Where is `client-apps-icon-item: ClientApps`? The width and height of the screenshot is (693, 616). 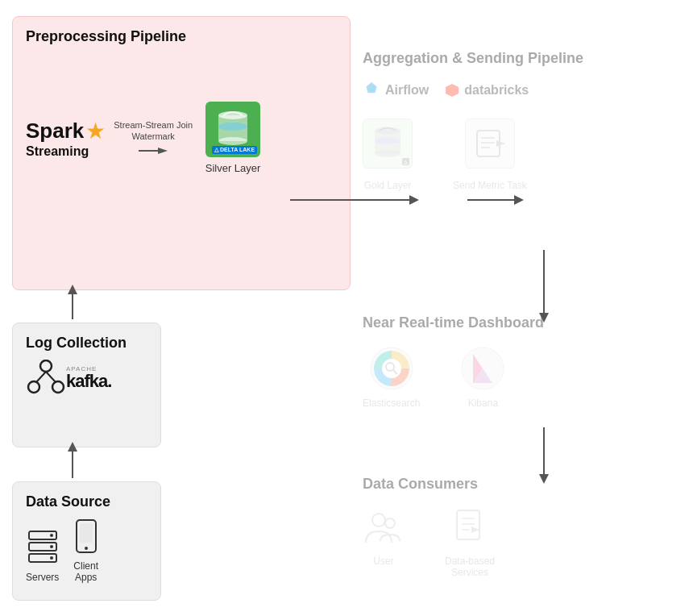 client-apps-icon-item: ClientApps is located at coordinates (85, 551).